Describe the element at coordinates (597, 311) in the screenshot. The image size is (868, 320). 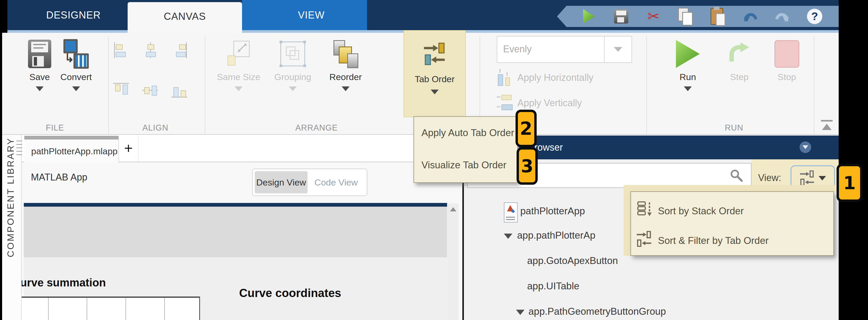
I see `tree-item-path-geometry-group: app.PathGeometryButtonGroup` at that location.